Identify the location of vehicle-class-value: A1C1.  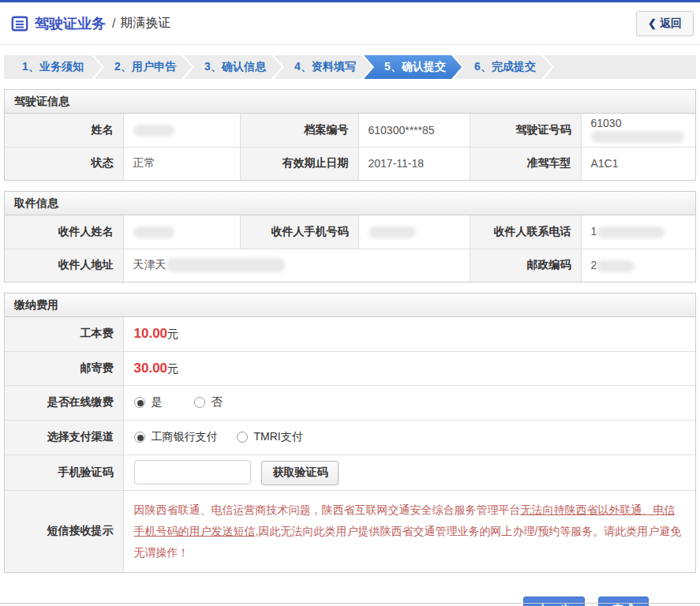
(638, 163).